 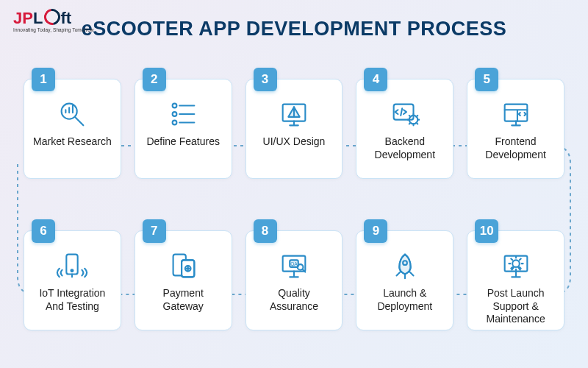 I want to click on support-icon, so click(x=516, y=266).